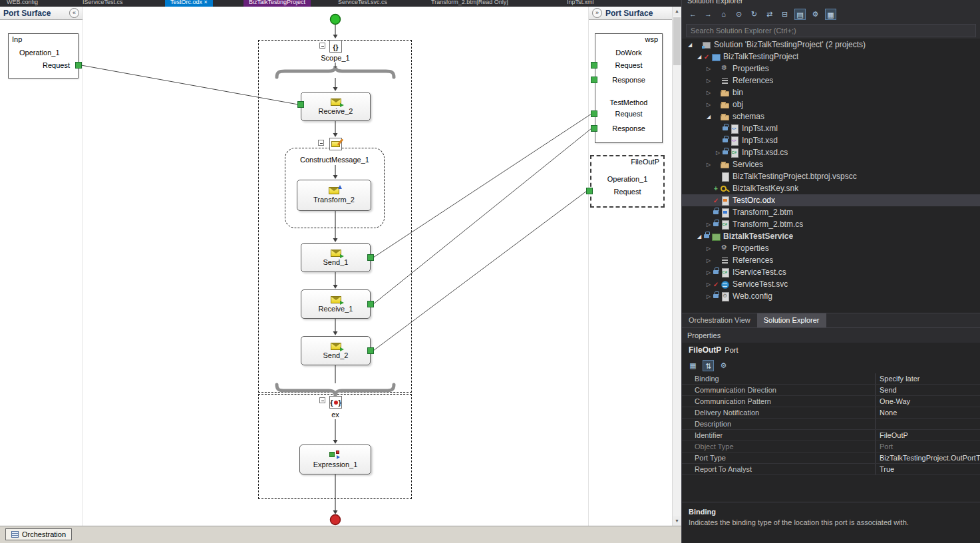 This screenshot has width=980, height=543. What do you see at coordinates (724, 15) in the screenshot?
I see `home-icon: ⌂` at bounding box center [724, 15].